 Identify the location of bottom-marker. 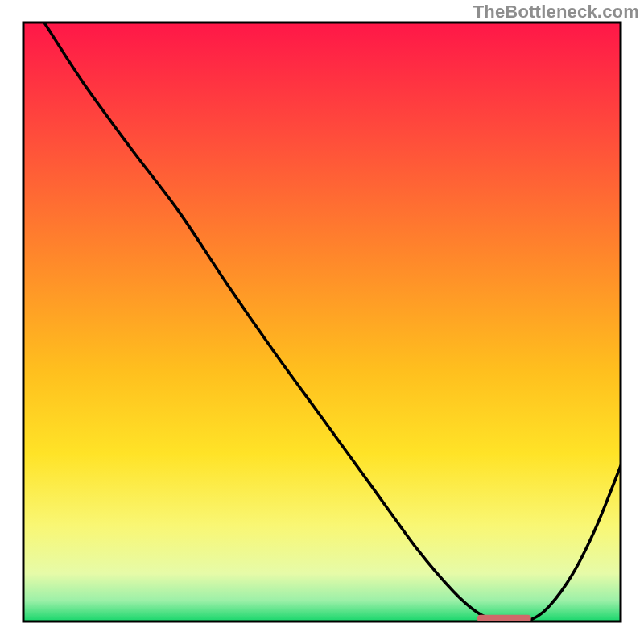
(504, 618).